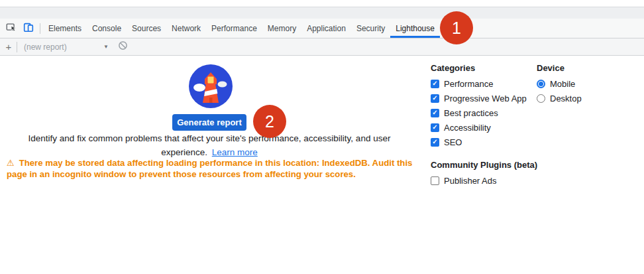 Image resolution: width=644 pixels, height=274 pixels. Describe the element at coordinates (235, 28) in the screenshot. I see `tab-performance: Performance` at that location.